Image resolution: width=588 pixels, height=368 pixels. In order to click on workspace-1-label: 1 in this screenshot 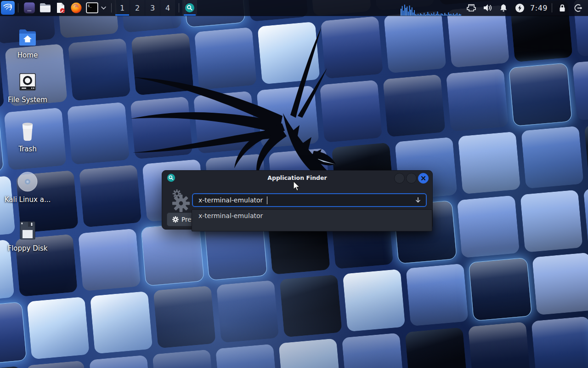, I will do `click(122, 8)`.